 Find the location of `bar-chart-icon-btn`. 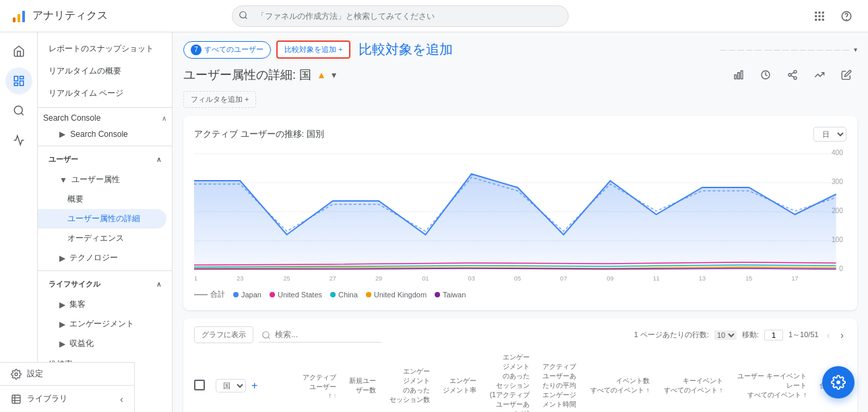

bar-chart-icon-btn is located at coordinates (739, 75).